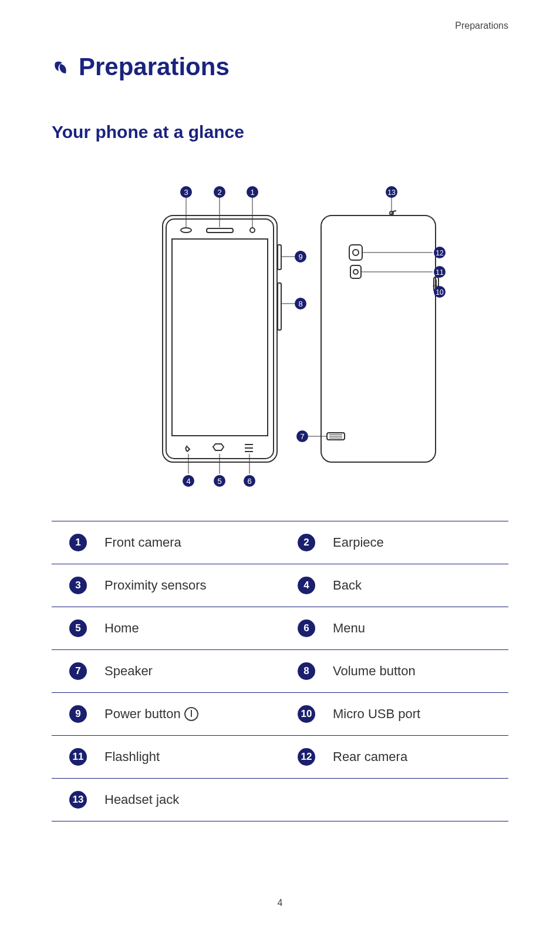  What do you see at coordinates (392, 193) in the screenshot?
I see `callout-13: 13` at bounding box center [392, 193].